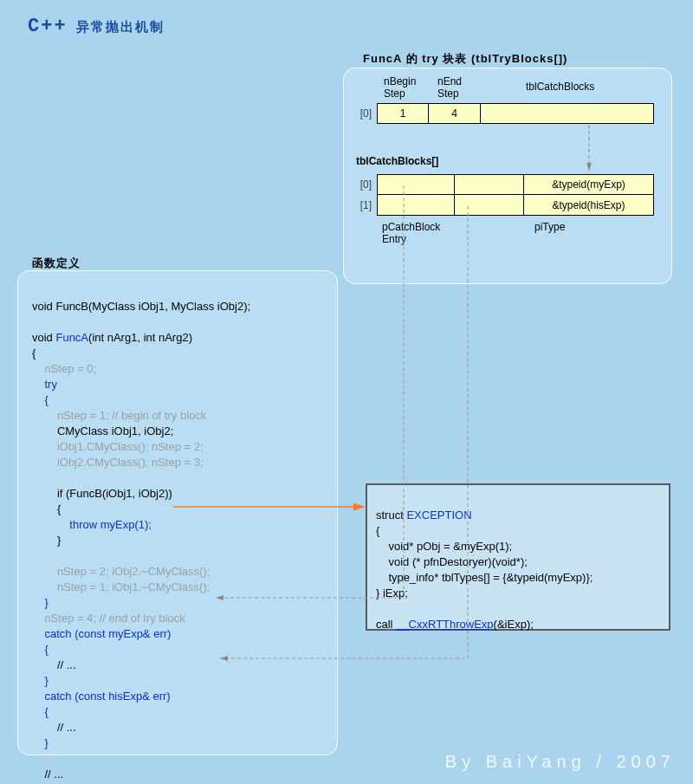 Image resolution: width=693 pixels, height=784 pixels. What do you see at coordinates (397, 161) in the screenshot?
I see `catch-table-label: tblCatchBlocks[]` at bounding box center [397, 161].